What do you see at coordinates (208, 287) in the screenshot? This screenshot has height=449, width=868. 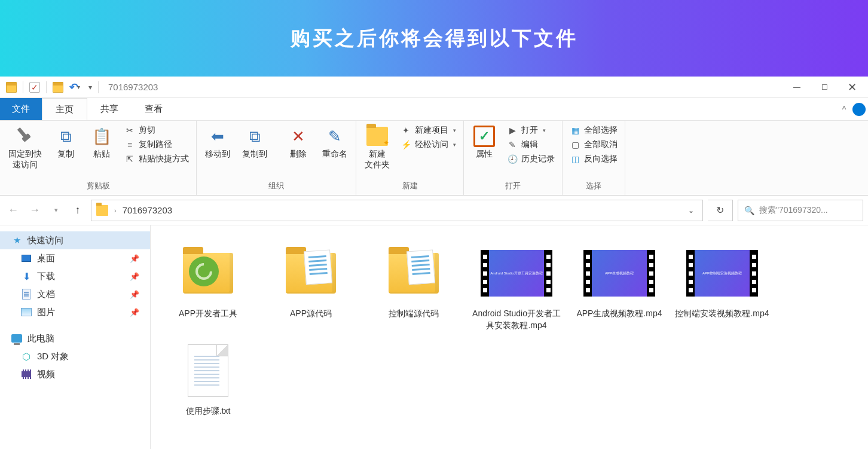 I see `file-item-folder: APP开发者工具` at bounding box center [208, 287].